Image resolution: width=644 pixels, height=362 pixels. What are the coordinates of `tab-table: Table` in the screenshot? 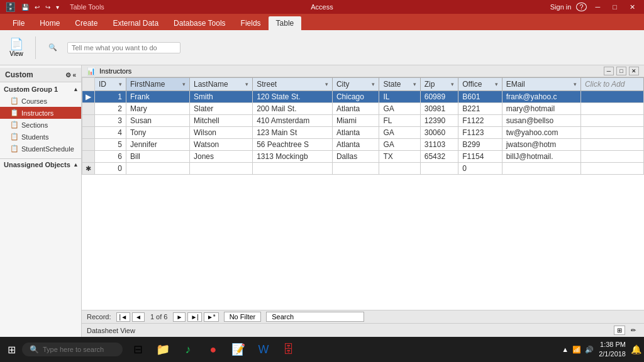 It's located at (286, 23).